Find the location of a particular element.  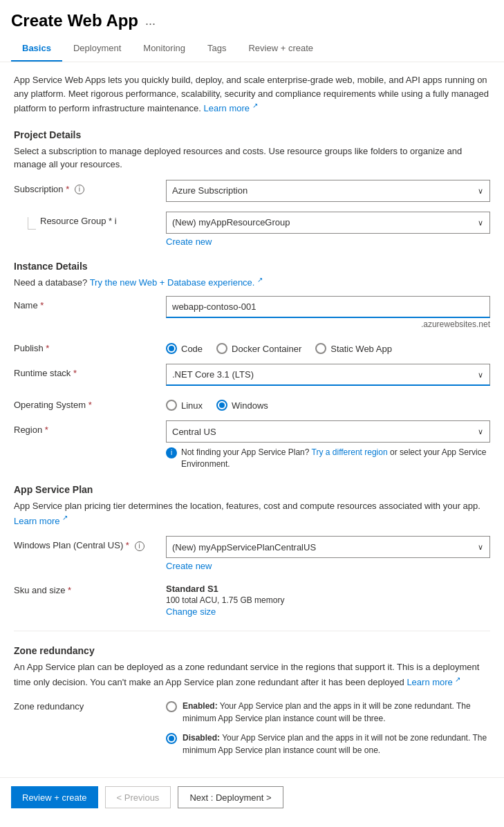

publish-radio-group: Code Docker Container Static Web App is located at coordinates (328, 346).